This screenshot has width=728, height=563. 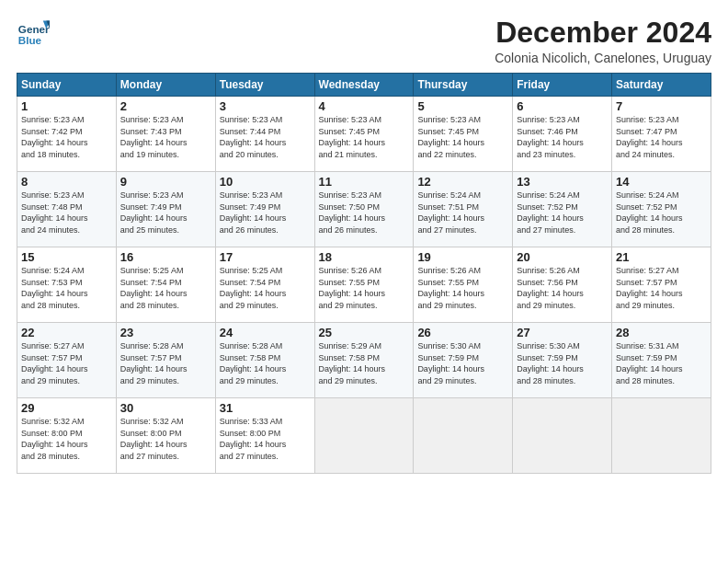 What do you see at coordinates (265, 85) in the screenshot?
I see `weekday-header-tuesday: Tuesday` at bounding box center [265, 85].